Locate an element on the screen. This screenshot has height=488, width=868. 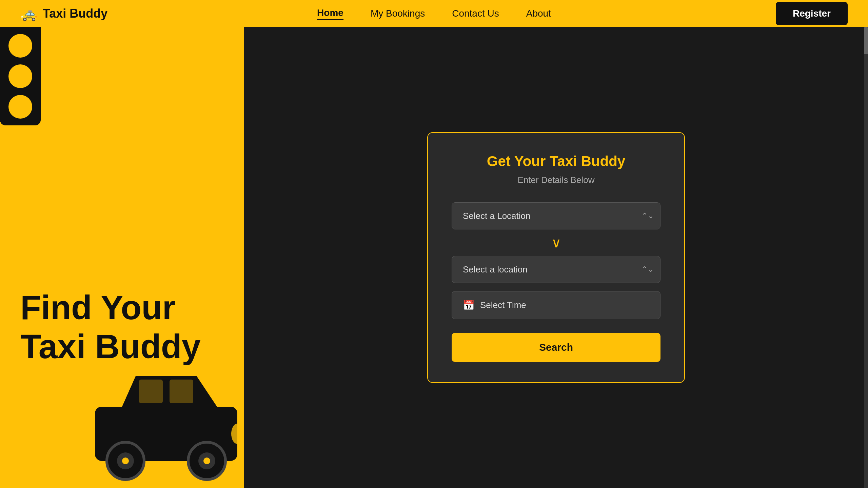
to-location-wrapper: Select a location ⌃⌄ is located at coordinates (556, 269).